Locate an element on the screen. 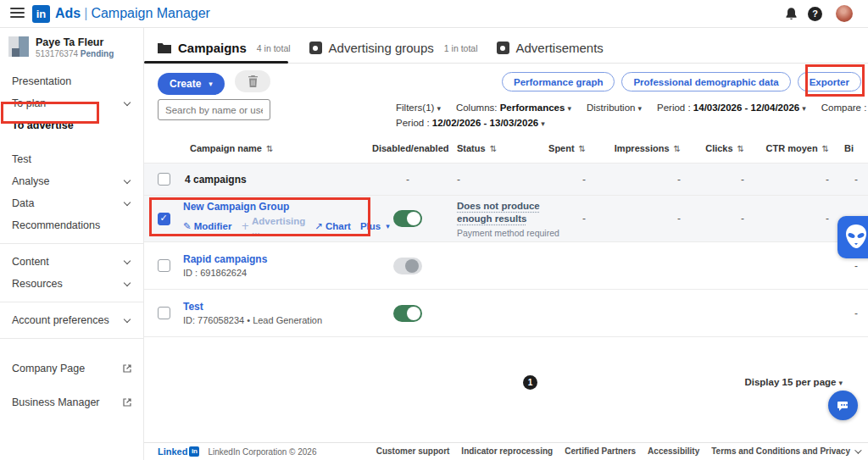 The height and width of the screenshot is (460, 868). filters-dropdown: Filters(1)▾ is located at coordinates (419, 108).